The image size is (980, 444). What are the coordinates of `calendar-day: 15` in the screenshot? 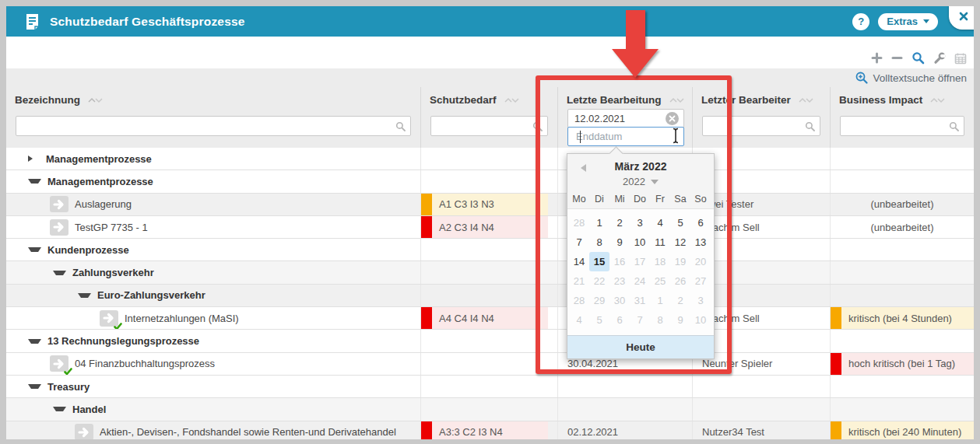 It's located at (599, 261).